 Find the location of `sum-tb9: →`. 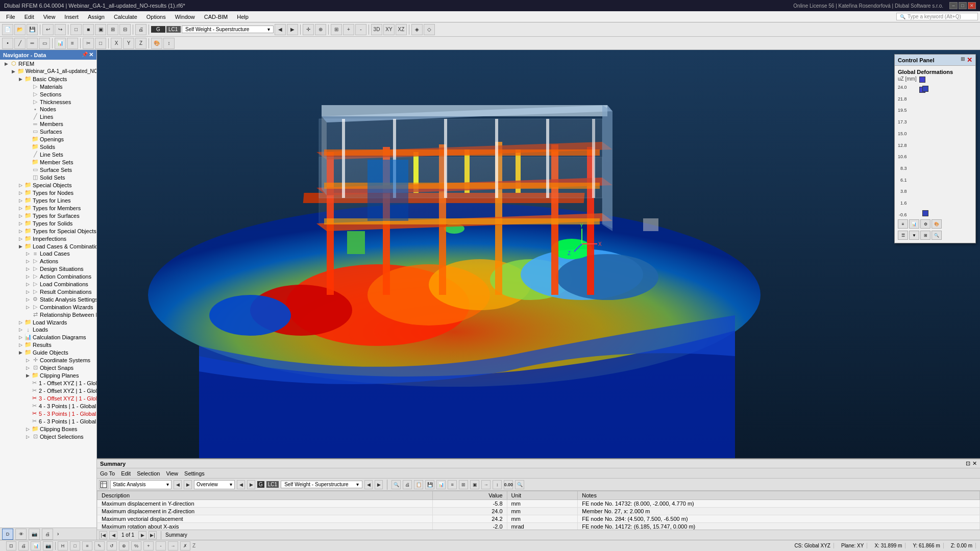

sum-tb9: → is located at coordinates (486, 485).